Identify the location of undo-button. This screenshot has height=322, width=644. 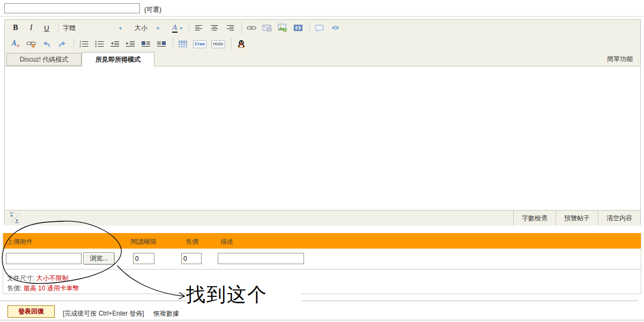
(47, 44).